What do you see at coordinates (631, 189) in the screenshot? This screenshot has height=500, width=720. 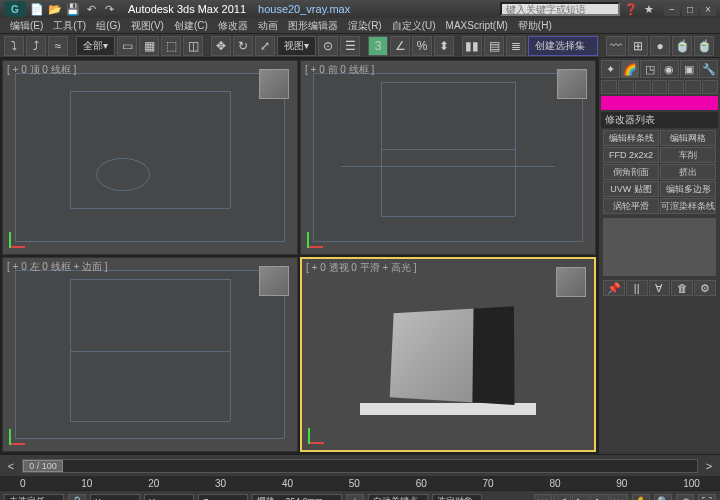 I see `modifier-btn: UVW 贴图` at bounding box center [631, 189].